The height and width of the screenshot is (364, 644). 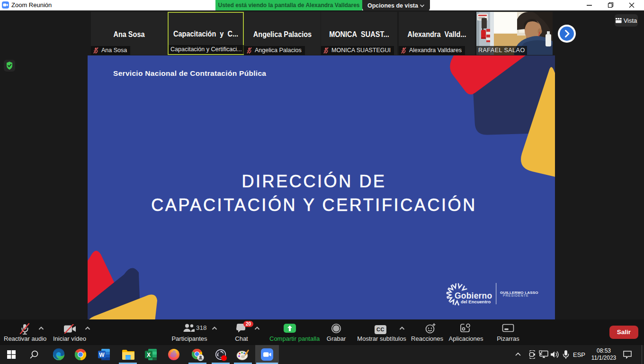 What do you see at coordinates (149, 355) in the screenshot?
I see `svg-text: X` at bounding box center [149, 355].